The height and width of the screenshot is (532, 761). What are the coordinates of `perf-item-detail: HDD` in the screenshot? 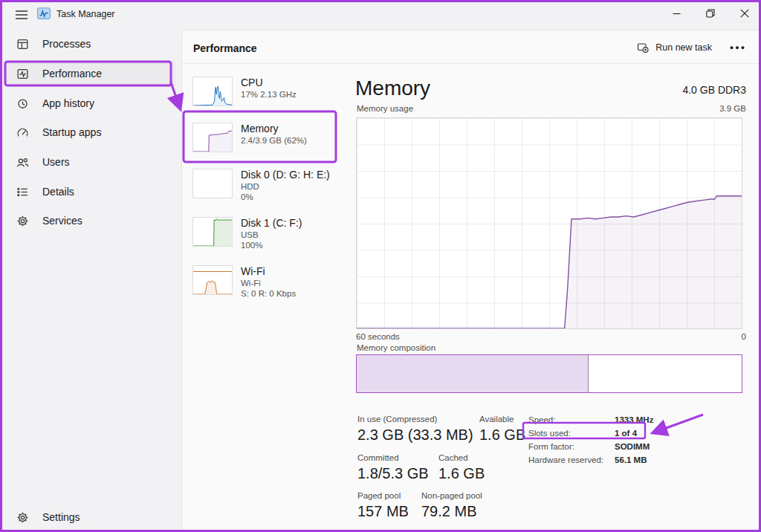 It's located at (285, 186).